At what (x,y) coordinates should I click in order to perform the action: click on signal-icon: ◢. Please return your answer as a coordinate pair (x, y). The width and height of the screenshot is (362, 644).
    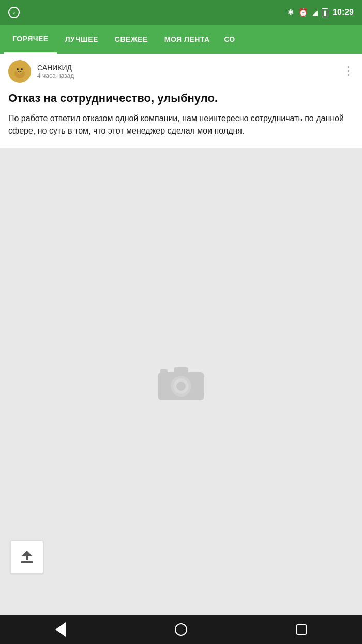
    Looking at the image, I should click on (315, 12).